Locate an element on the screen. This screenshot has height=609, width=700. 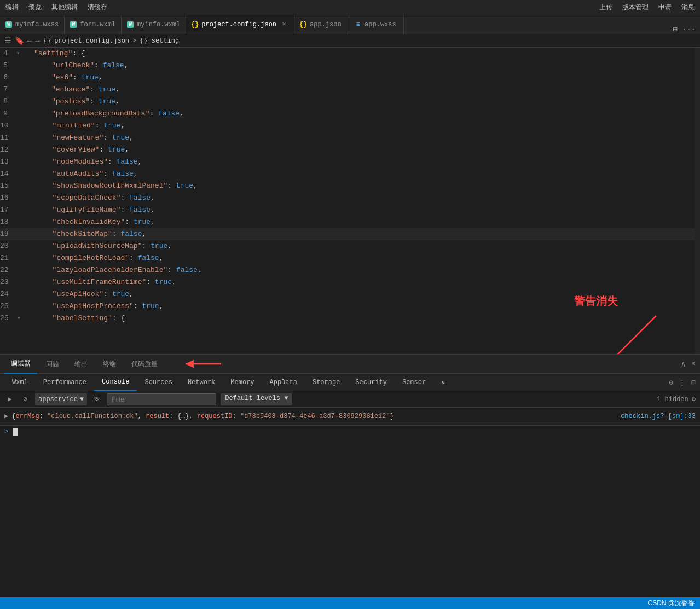
wxss-icon: W is located at coordinates (9, 25).